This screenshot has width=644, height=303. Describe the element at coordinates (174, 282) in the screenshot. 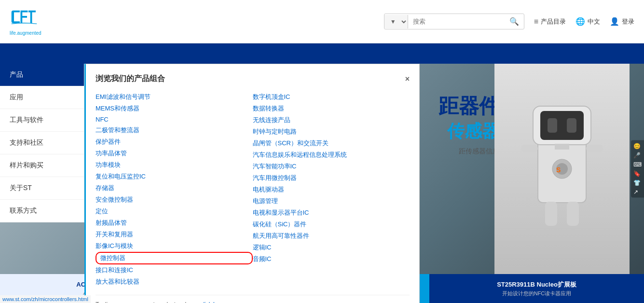

I see `product-amp: 放大器和比较器` at that location.